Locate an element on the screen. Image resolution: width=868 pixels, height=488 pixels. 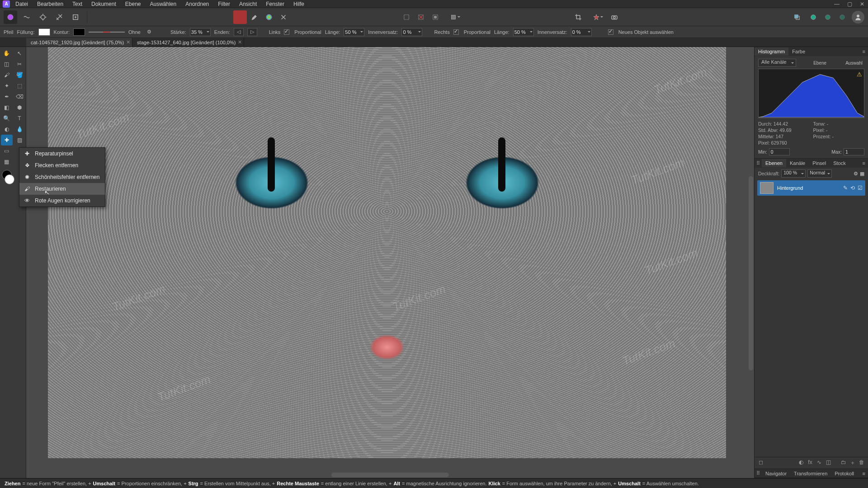
marquee-tool-icon: ⬚ is located at coordinates (19, 86).